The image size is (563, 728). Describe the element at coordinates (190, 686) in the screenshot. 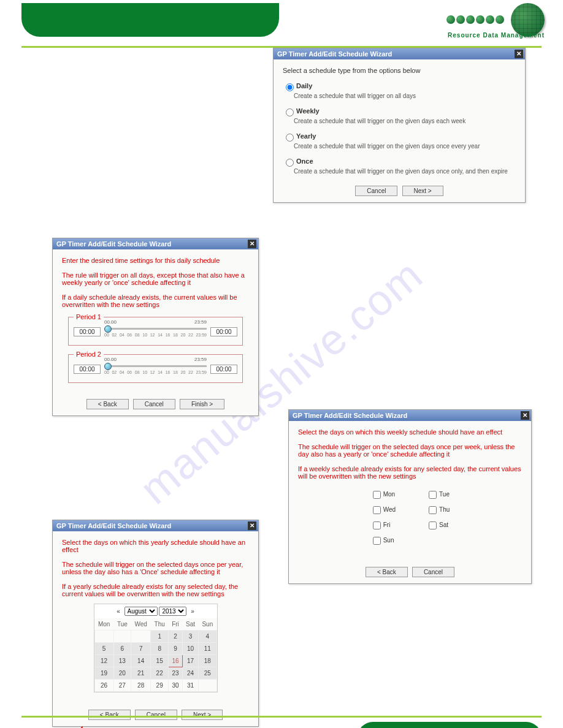

I see `calendar-cell: 31` at that location.